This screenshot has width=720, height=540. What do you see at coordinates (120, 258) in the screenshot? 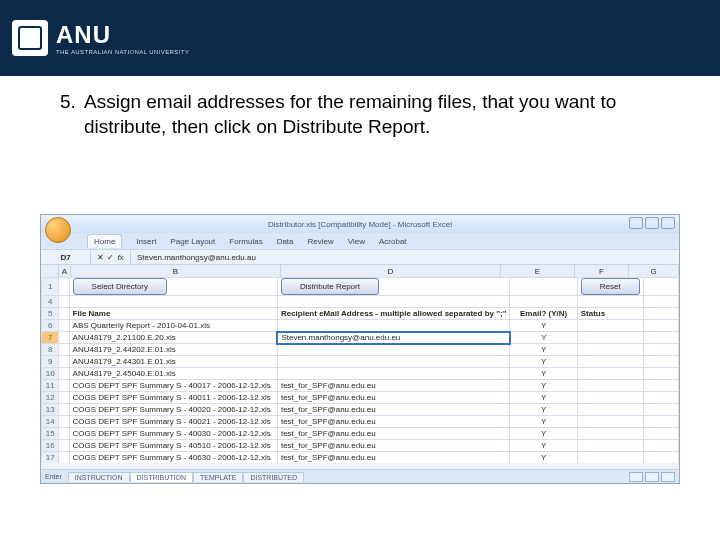
I see `fx-icon: fx` at bounding box center [120, 258].